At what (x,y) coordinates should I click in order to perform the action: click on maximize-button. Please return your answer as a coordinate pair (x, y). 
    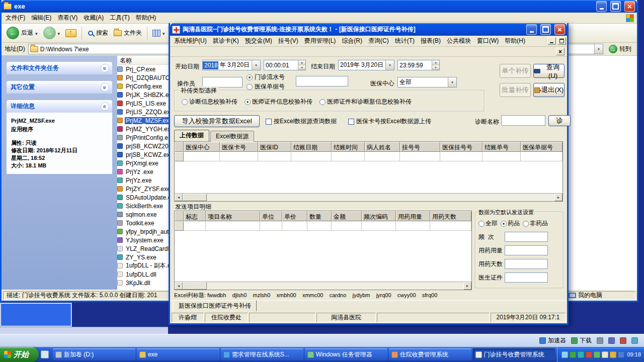
    Looking at the image, I should click on (616, 6).